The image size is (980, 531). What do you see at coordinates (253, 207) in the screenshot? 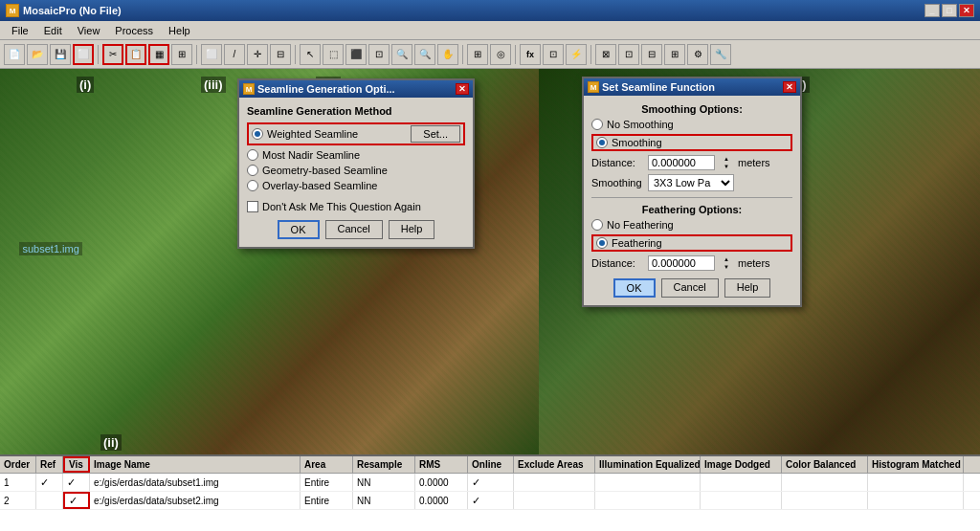
I see `dont-ask-checkbox` at bounding box center [253, 207].